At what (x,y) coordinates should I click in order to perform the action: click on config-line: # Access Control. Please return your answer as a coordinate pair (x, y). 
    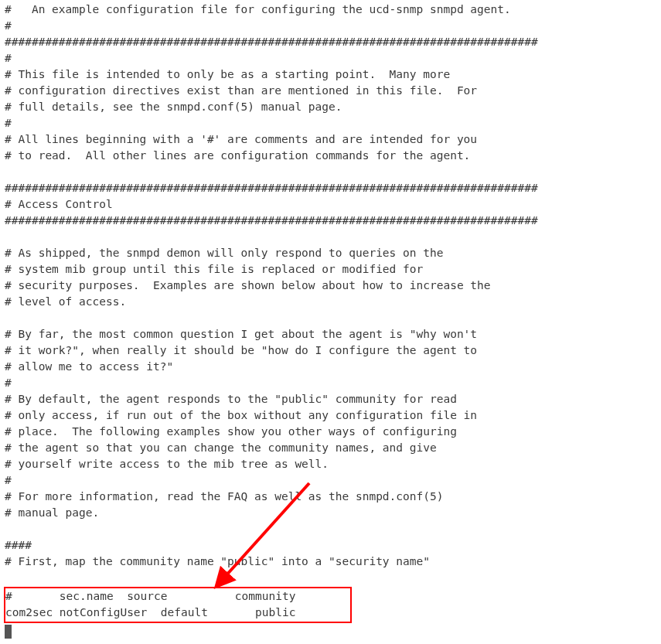
    Looking at the image, I should click on (332, 204).